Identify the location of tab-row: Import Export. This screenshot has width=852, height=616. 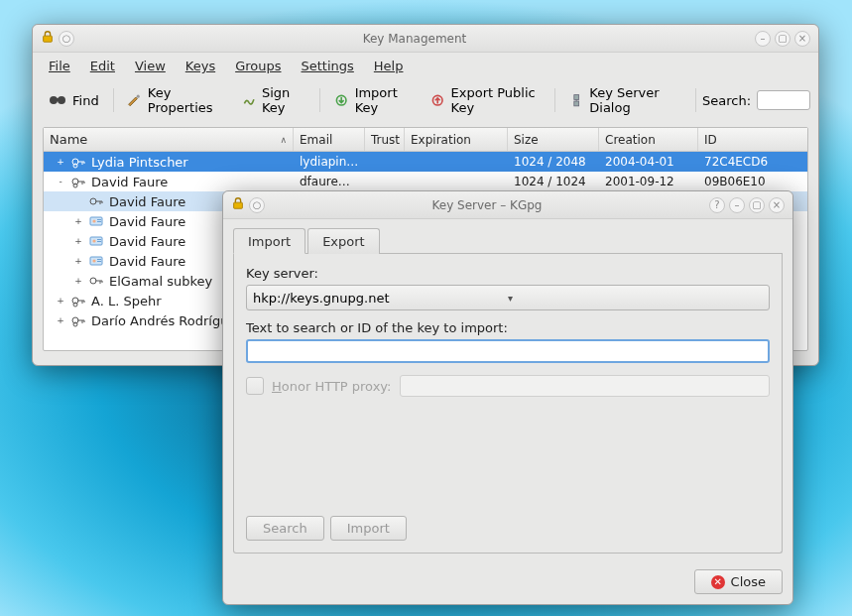
(508, 240).